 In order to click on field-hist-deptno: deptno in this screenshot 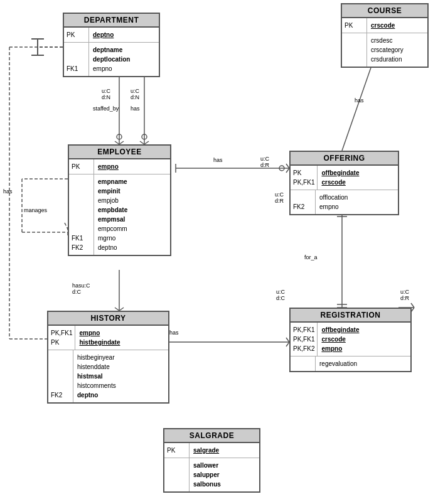, I will do `click(120, 395)`.